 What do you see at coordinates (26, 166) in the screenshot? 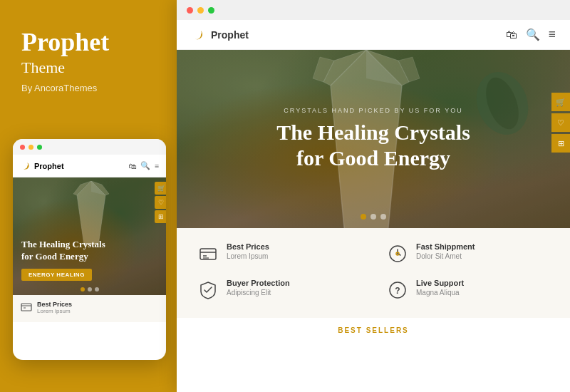
I see `moon-icon` at bounding box center [26, 166].